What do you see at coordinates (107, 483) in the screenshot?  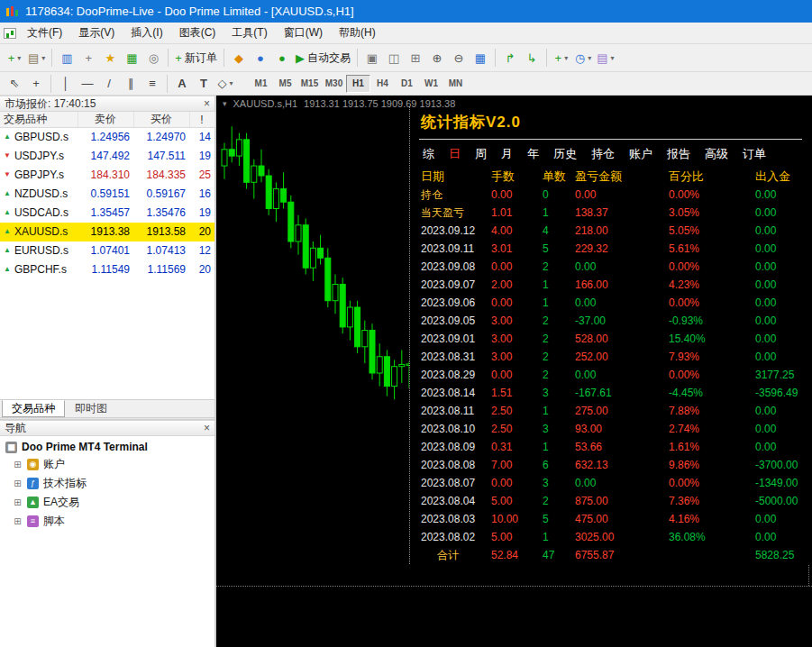 I see `navigator-item-技术指标: ⊞ƒ技术指标` at bounding box center [107, 483].